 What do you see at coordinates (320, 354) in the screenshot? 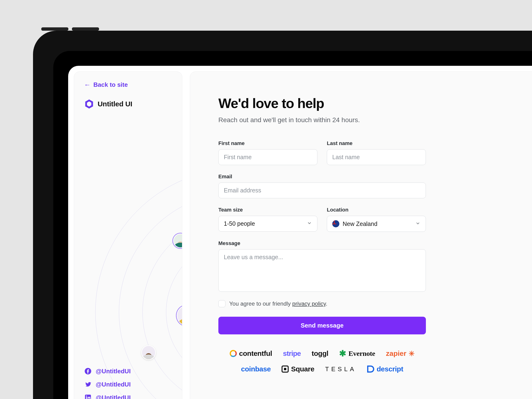
I see `logo-toggl: toggl` at bounding box center [320, 354].